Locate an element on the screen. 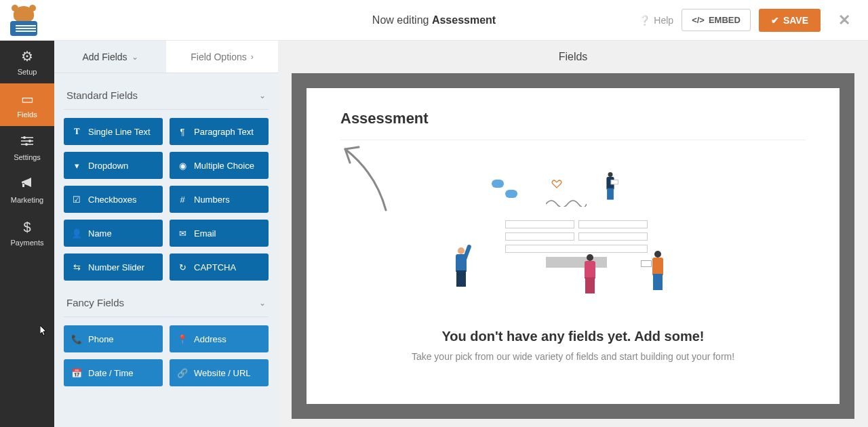 The image size is (868, 427). map-marker-icon: 📍 is located at coordinates (182, 339).